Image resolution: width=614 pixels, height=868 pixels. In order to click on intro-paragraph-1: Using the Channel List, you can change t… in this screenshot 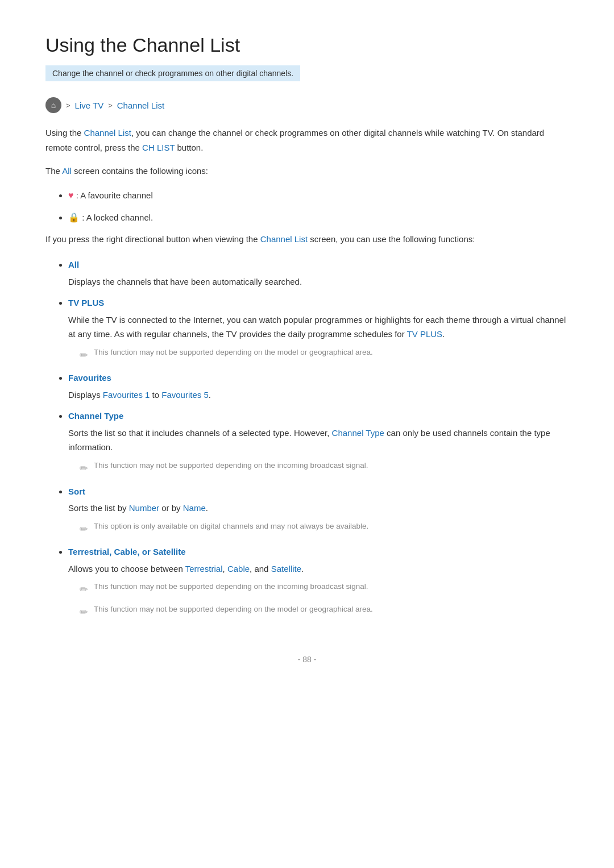, I will do `click(307, 140)`.